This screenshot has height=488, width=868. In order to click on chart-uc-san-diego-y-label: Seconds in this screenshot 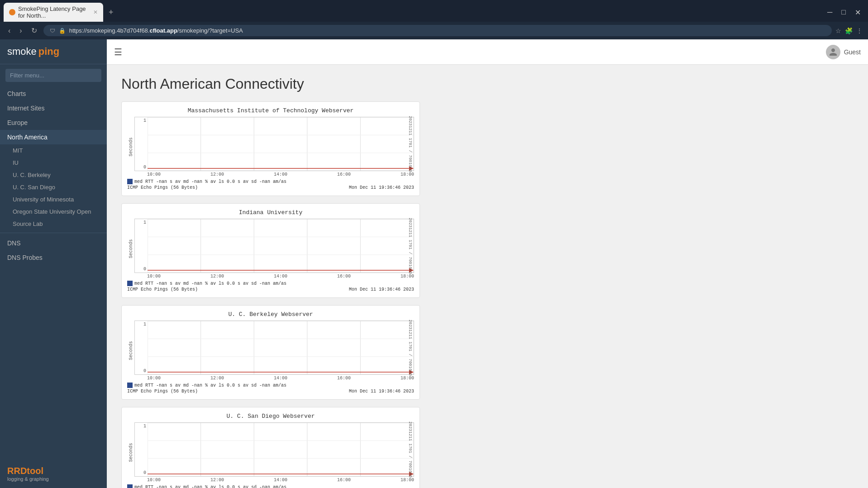, I will do `click(131, 452)`.